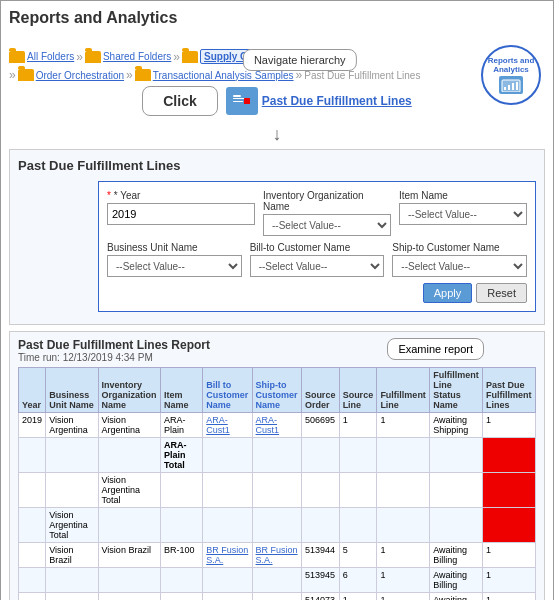 This screenshot has height=600, width=554. Describe the element at coordinates (456, 426) in the screenshot. I see `table-cell: Awaiting Shipping` at that location.